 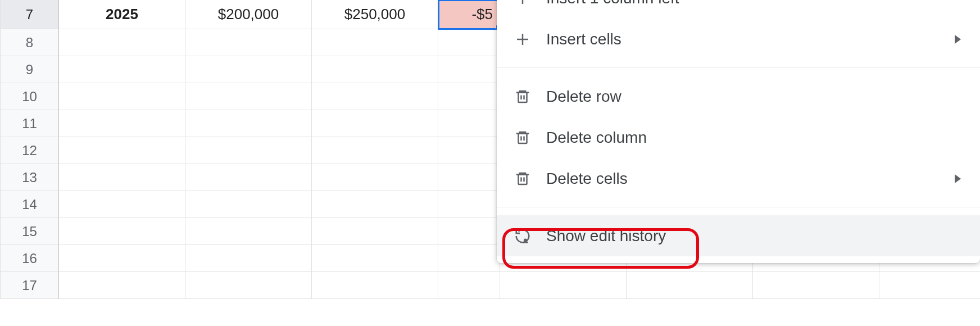 I want to click on history-icon, so click(x=523, y=236).